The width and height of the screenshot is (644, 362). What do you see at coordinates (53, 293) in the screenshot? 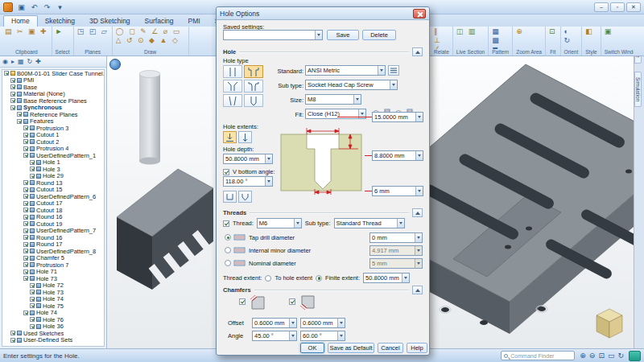
I see `tree-item: Hole 73` at bounding box center [53, 293].